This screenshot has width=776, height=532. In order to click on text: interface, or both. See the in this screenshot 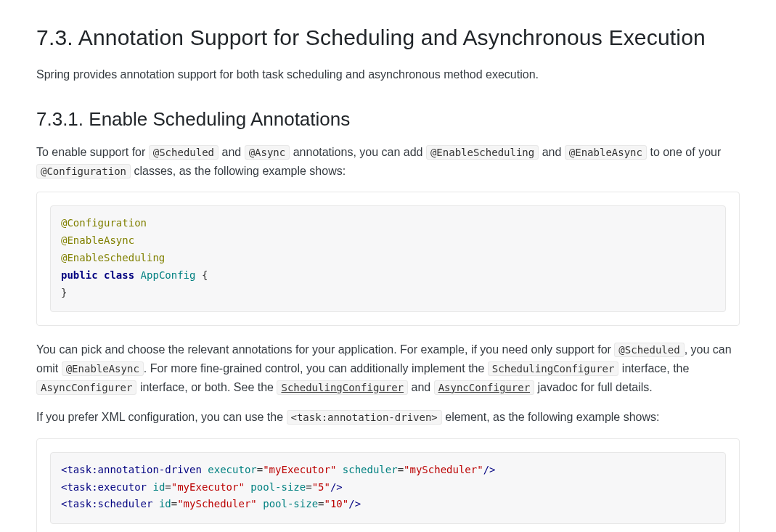, I will do `click(206, 388)`.